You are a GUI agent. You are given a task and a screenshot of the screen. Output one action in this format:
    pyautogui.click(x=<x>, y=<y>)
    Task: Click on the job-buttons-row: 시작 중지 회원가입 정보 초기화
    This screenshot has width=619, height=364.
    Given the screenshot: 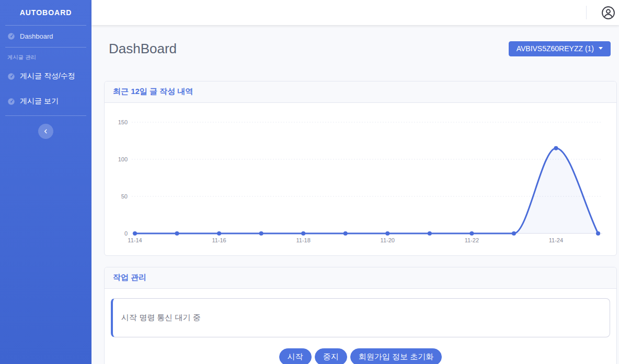 What is the action you would take?
    pyautogui.click(x=361, y=356)
    